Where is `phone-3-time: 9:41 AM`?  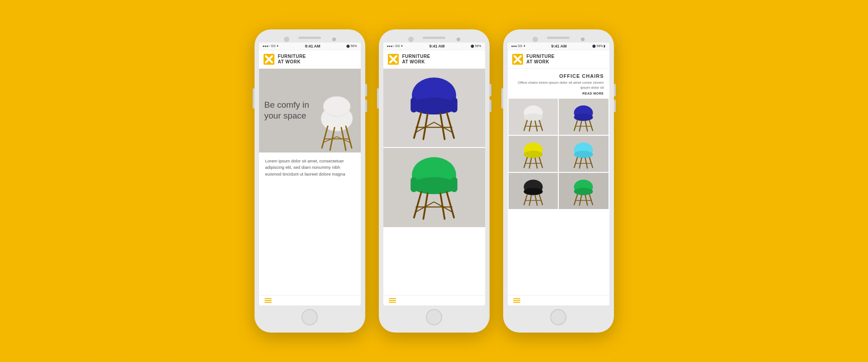 phone-3-time: 9:41 AM is located at coordinates (559, 46).